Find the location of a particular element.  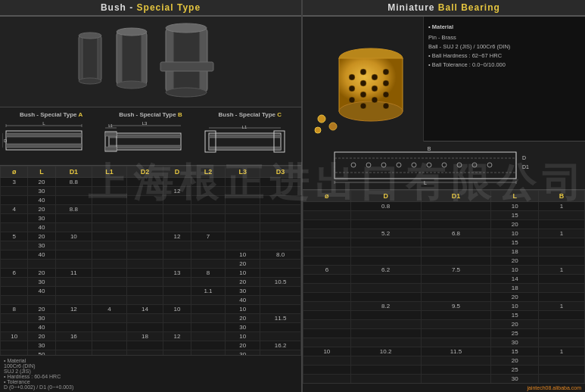

watermark-url: jaintech08.alibaba.com is located at coordinates (554, 387).